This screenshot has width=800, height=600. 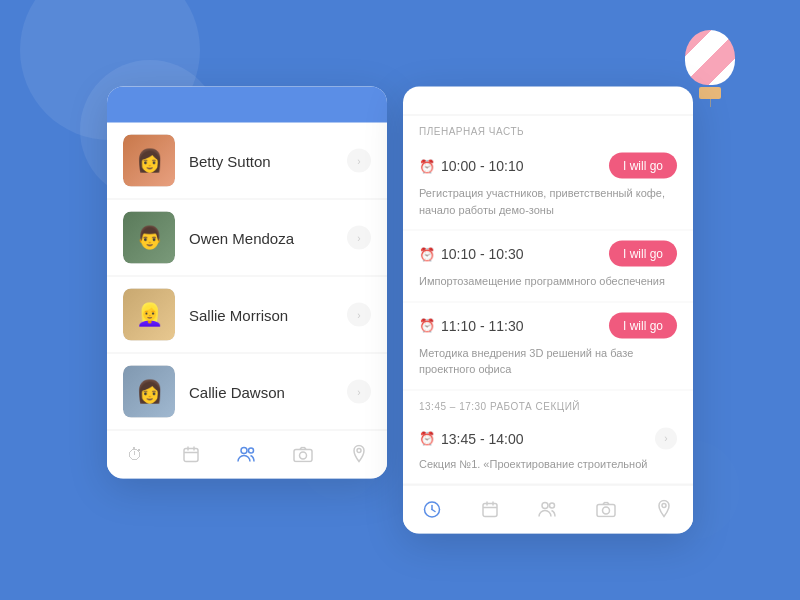 What do you see at coordinates (149, 315) in the screenshot?
I see `speaker-avatar-sallie: 👱‍♀️` at bounding box center [149, 315].